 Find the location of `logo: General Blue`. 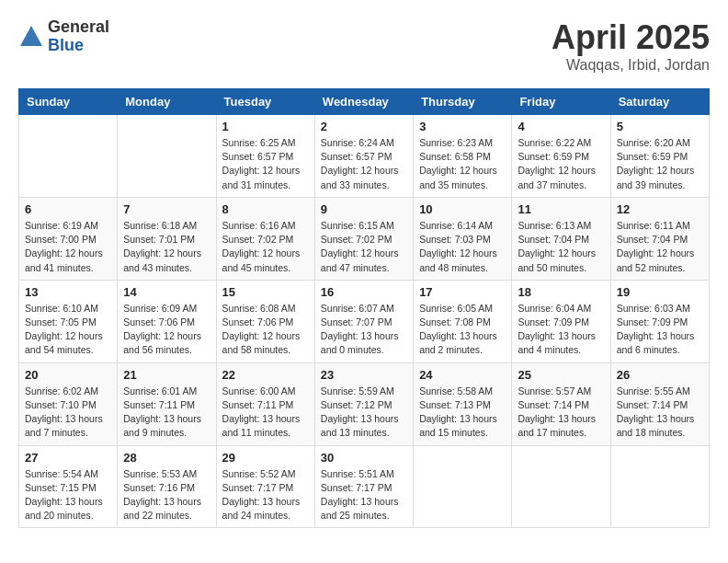

logo: General Blue is located at coordinates (64, 37).